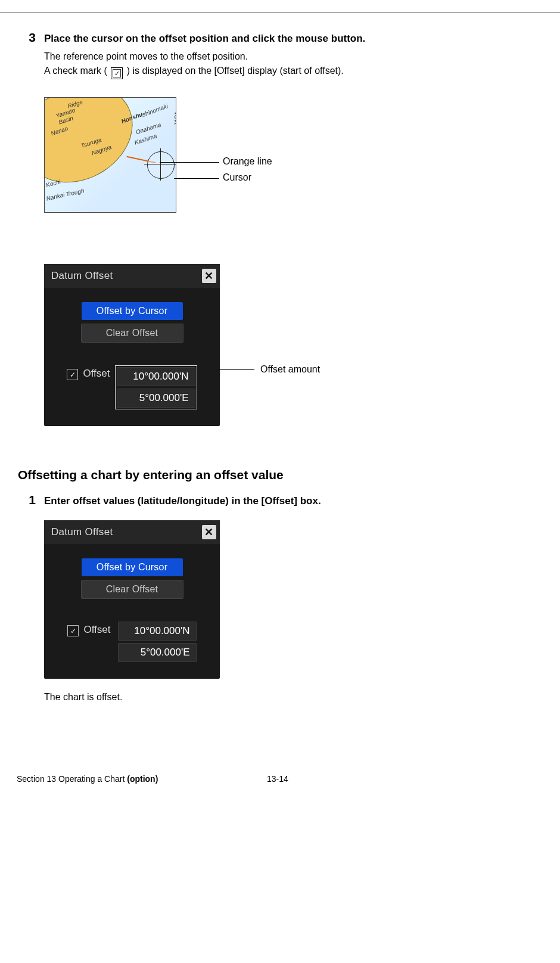 The image size is (560, 963). What do you see at coordinates (293, 345) in the screenshot?
I see `datum-offset-panel-1: Datum Offset ✕ Offset by Cursor Clear Of…` at bounding box center [293, 345].